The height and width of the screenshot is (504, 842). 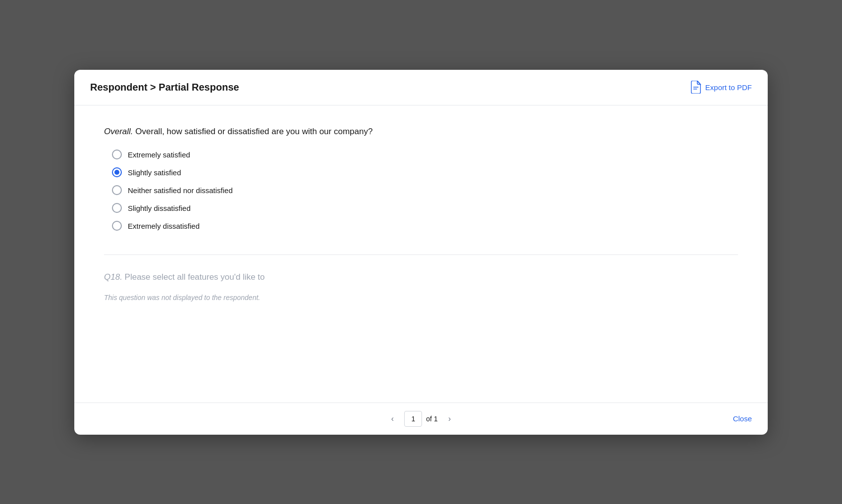 I want to click on question-text-q18: Please select all features you'd like to, so click(x=195, y=277).